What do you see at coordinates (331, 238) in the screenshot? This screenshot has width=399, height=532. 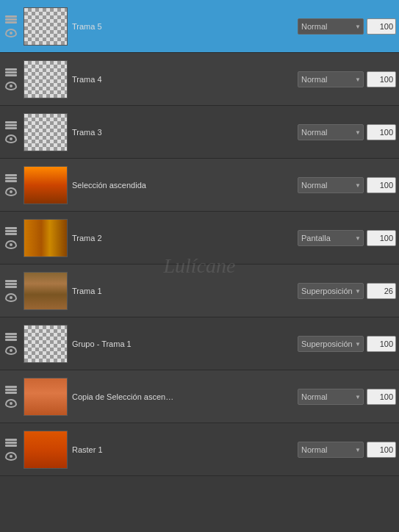 I see `blend-mode-select-trama2: NormalDisolverOscurecerMultiplicarGravar…` at bounding box center [331, 238].